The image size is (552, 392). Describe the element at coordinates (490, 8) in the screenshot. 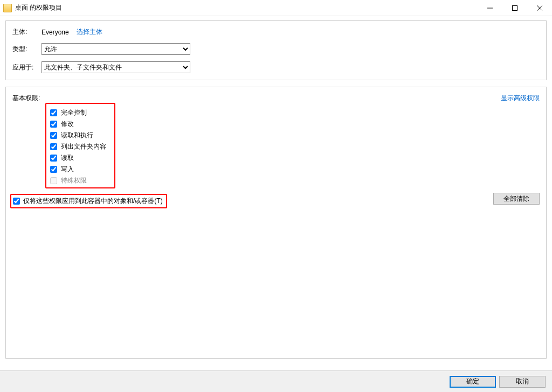

I see `minimize-button` at that location.